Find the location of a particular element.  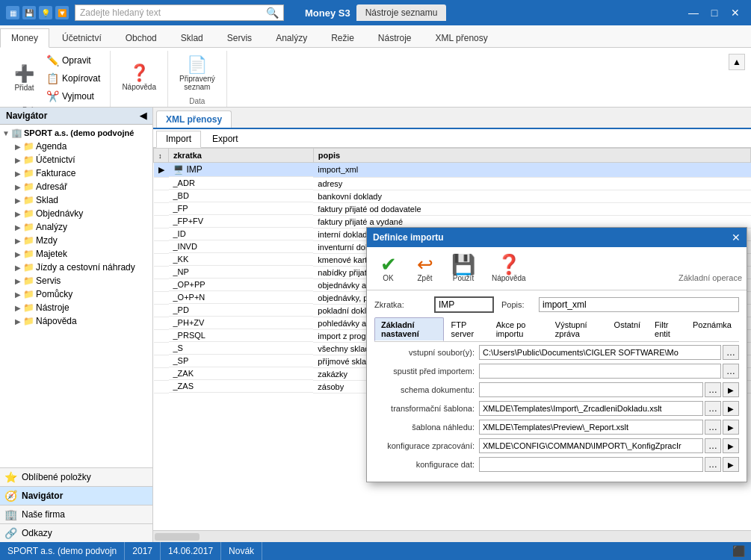

inner-tab-import: Import is located at coordinates (179, 139).